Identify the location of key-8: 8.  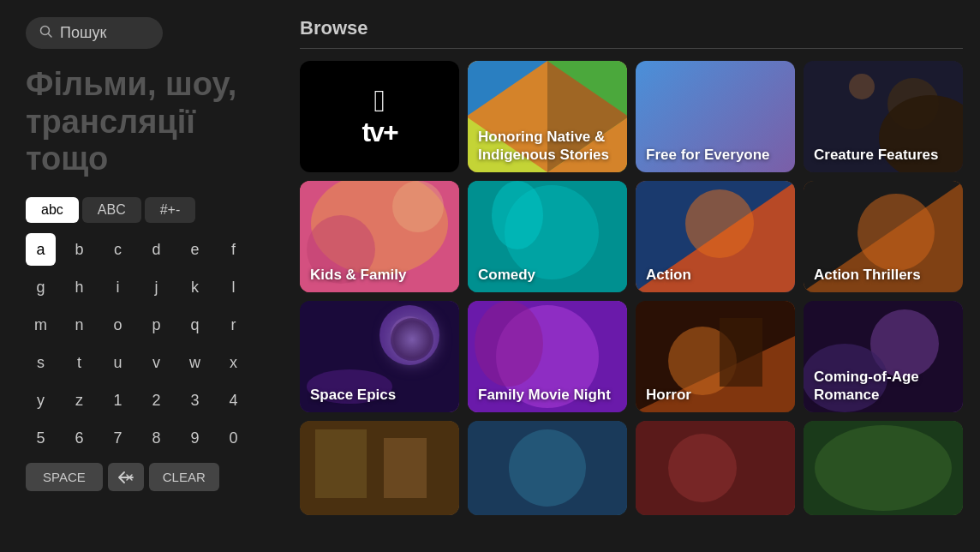
(156, 438).